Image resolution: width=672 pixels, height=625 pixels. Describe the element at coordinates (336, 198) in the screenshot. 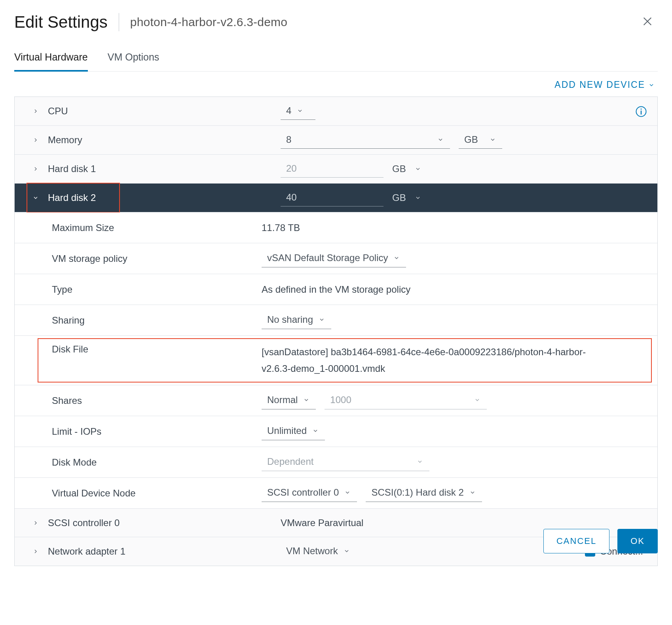

I see `row-hard-disk-2: Hard disk 2 40 GB` at that location.